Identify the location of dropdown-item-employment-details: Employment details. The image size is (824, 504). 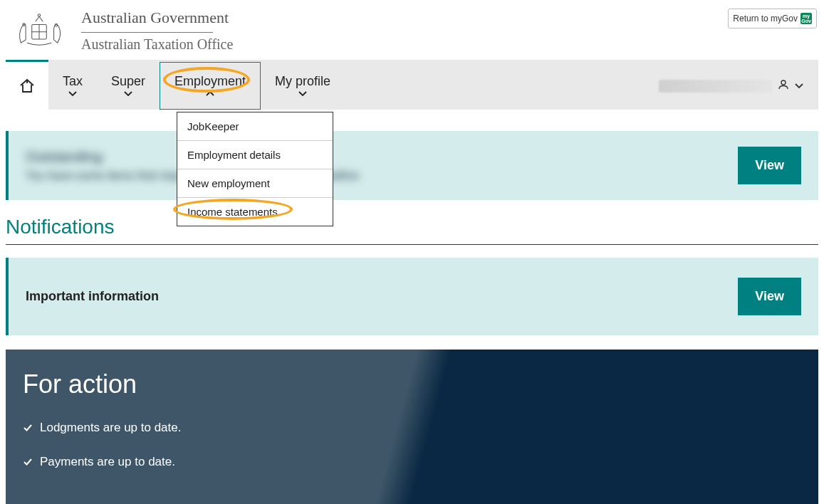
(255, 155).